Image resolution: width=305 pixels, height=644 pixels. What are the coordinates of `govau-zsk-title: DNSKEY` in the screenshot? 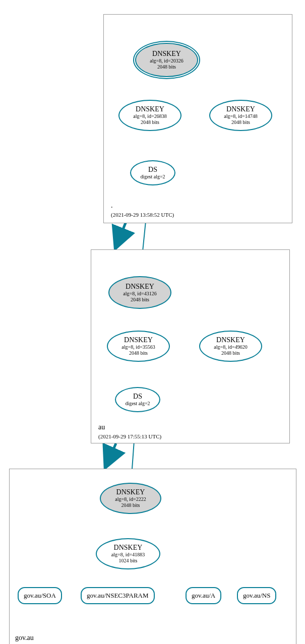 It's located at (128, 548).